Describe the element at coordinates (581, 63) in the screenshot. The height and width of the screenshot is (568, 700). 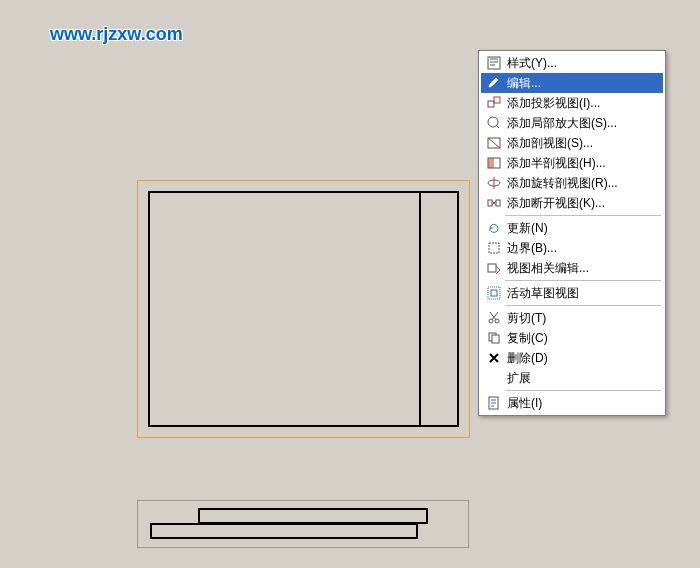
I see `menu-item-label: 样式(Y)...` at that location.